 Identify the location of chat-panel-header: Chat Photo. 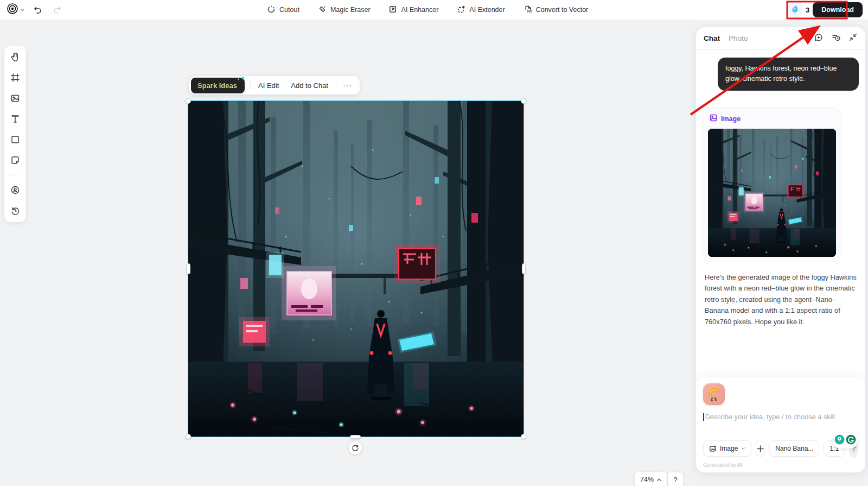
(781, 39).